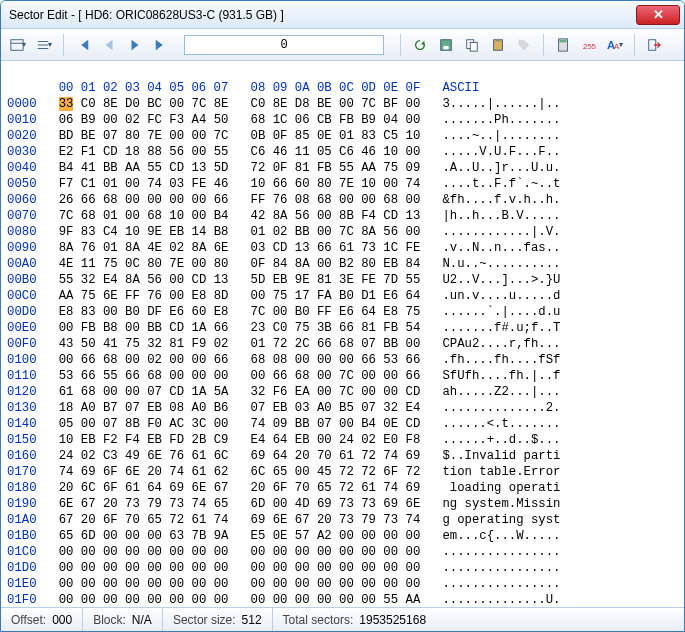 Image resolution: width=685 pixels, height=632 pixels. I want to click on font-button: AA▾, so click(615, 45).